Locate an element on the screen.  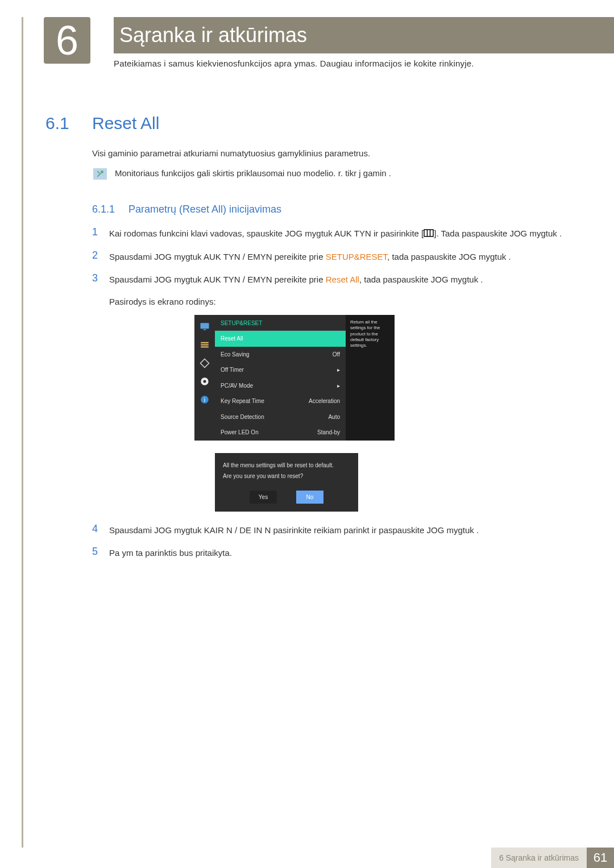
osd-row-label: Off Timer is located at coordinates (232, 370).